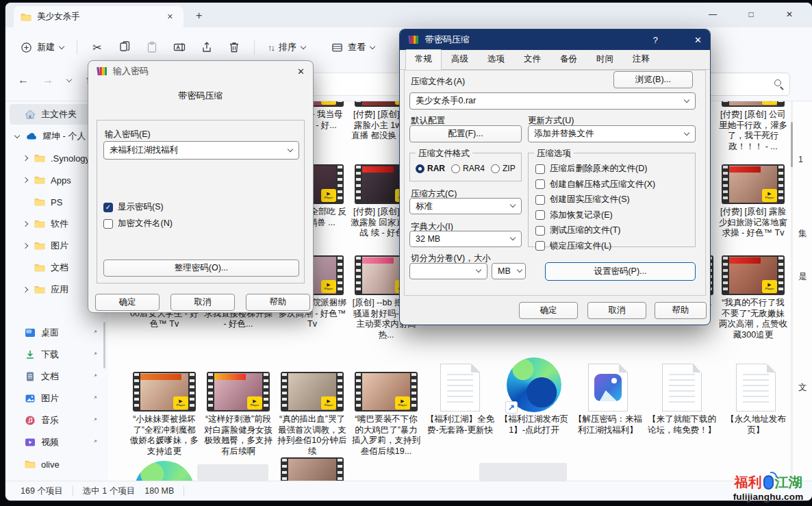 The width and height of the screenshot is (812, 506). What do you see at coordinates (555, 40) in the screenshot?
I see `dialog-title-bar: 带密码压缩 ? ✕` at bounding box center [555, 40].